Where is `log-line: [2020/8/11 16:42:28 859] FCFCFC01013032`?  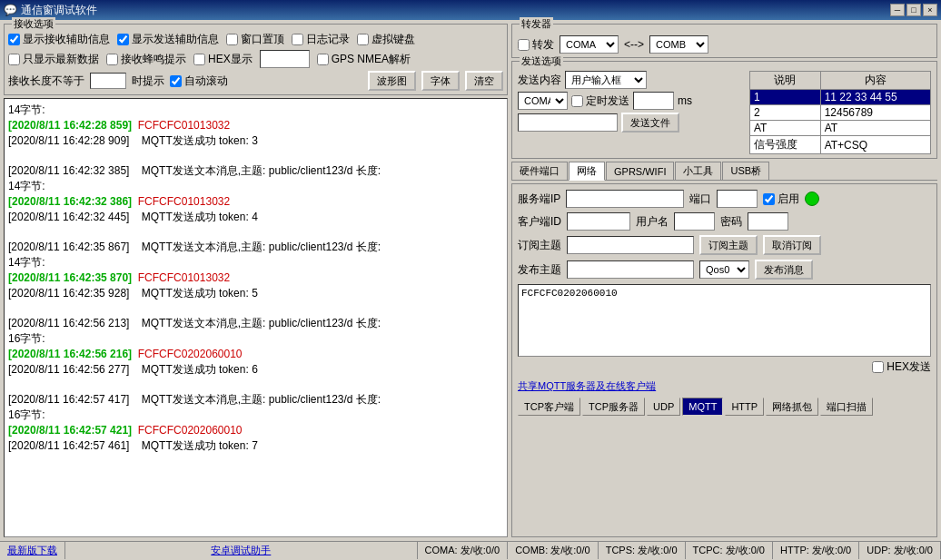 log-line: [2020/8/11 16:42:28 859] FCFCFC01013032 is located at coordinates (256, 125).